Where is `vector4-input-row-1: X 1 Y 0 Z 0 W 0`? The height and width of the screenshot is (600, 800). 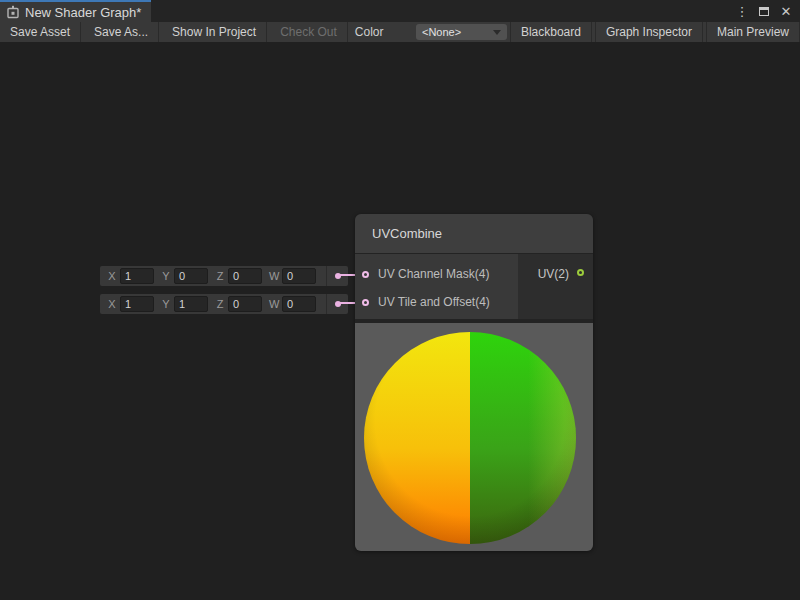
vector4-input-row-1: X 1 Y 0 Z 0 W 0 is located at coordinates (224, 276).